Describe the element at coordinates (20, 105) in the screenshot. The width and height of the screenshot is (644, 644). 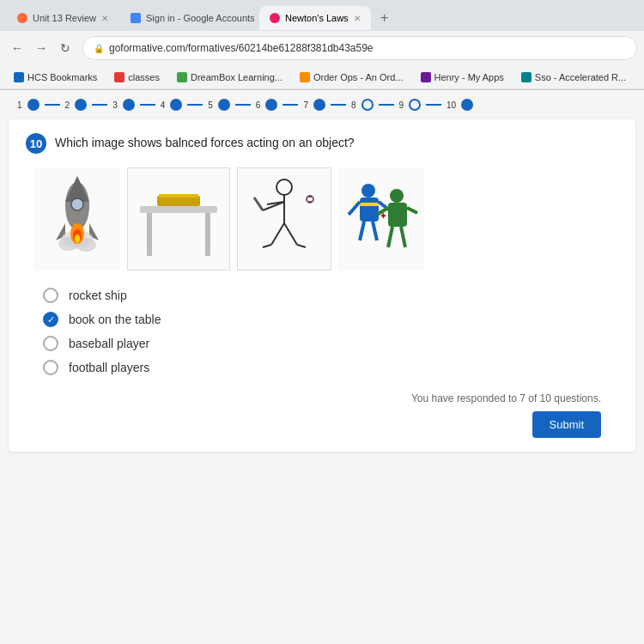
I see `progress-num-1: 1` at that location.